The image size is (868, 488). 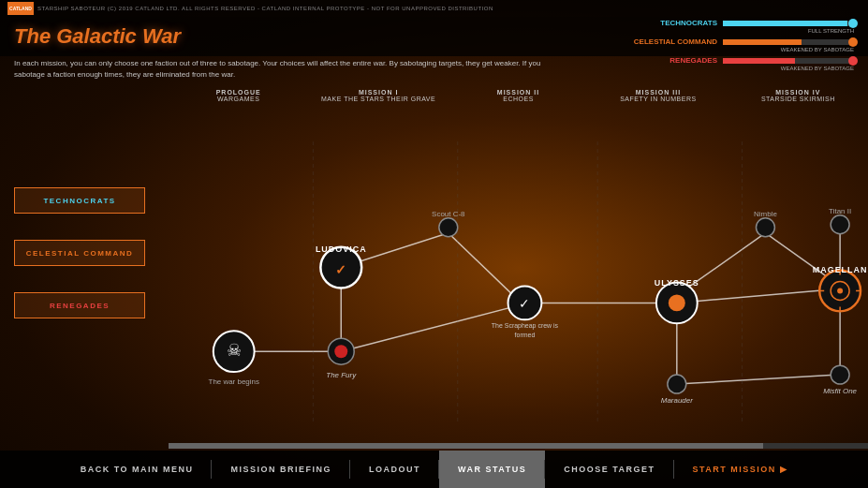 What do you see at coordinates (675, 22) in the screenshot?
I see `technocrats-bar-label: TECHNOCRATS` at bounding box center [675, 22].